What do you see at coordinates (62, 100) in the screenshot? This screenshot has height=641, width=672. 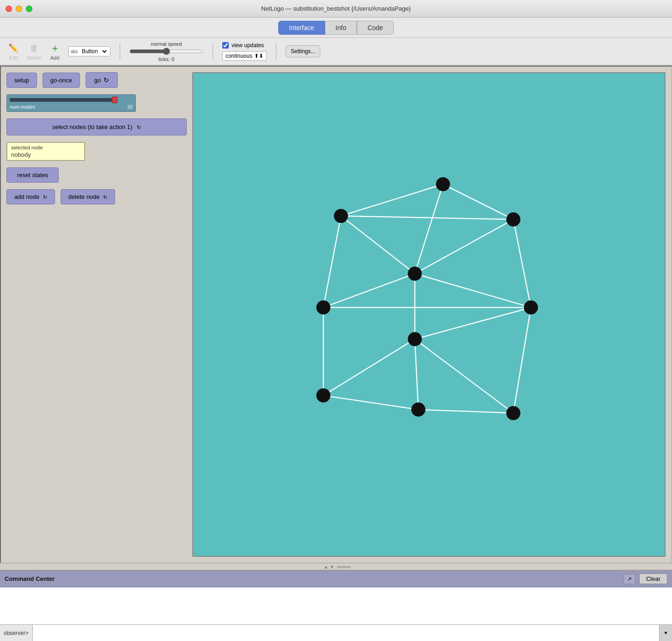 I see `slider-fill` at bounding box center [62, 100].